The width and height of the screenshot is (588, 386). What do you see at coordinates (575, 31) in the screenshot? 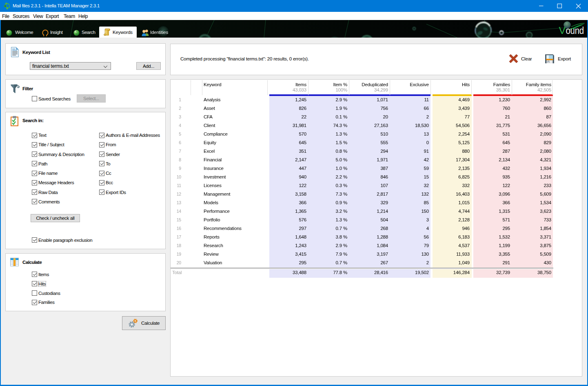
I see `svg-text: ound` at bounding box center [575, 31].